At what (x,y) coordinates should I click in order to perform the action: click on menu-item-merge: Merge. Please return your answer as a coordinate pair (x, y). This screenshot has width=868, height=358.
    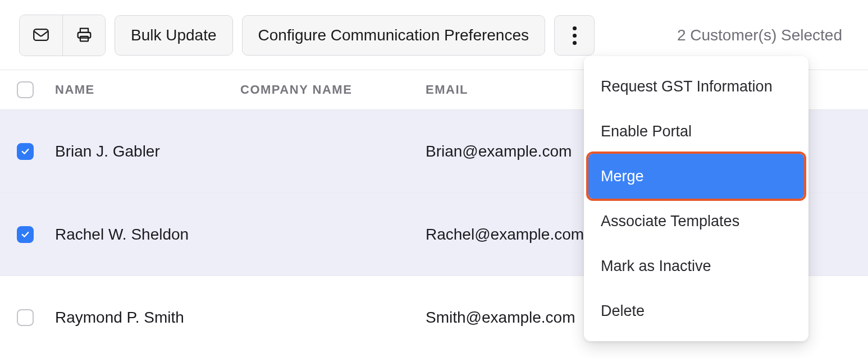
    Looking at the image, I should click on (696, 176).